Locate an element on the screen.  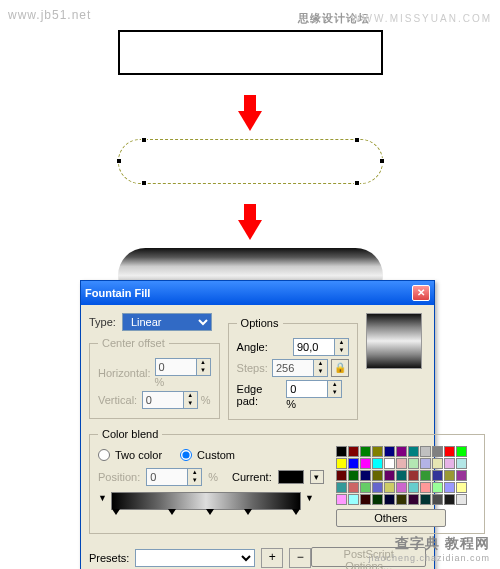
type-combo: Linear is located at coordinates (167, 322).